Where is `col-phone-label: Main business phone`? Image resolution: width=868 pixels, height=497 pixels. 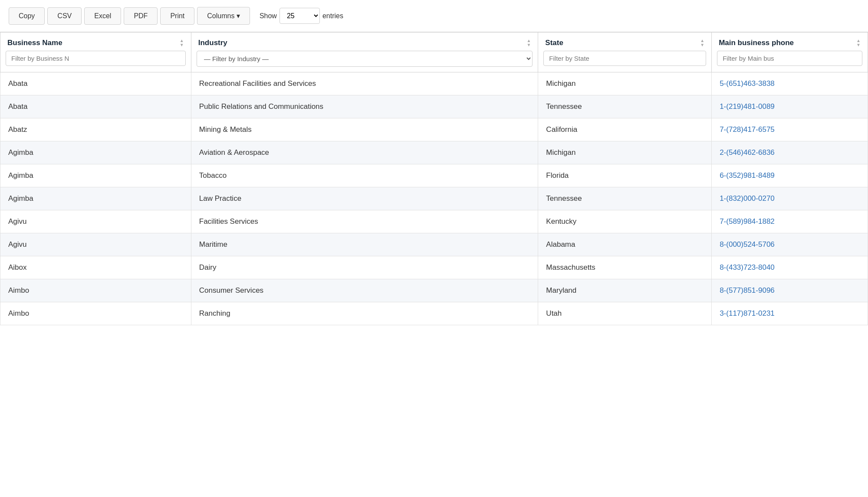 col-phone-label: Main business phone is located at coordinates (756, 43).